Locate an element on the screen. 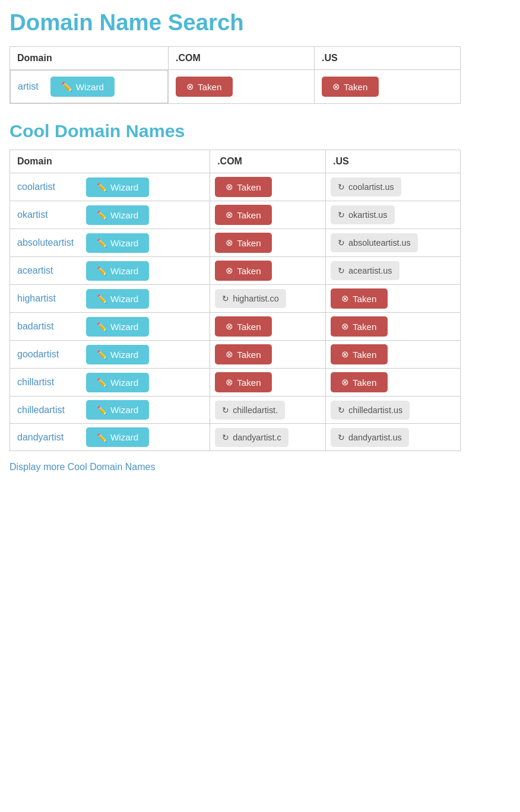  page-title: Domain Name Search is located at coordinates (260, 23).